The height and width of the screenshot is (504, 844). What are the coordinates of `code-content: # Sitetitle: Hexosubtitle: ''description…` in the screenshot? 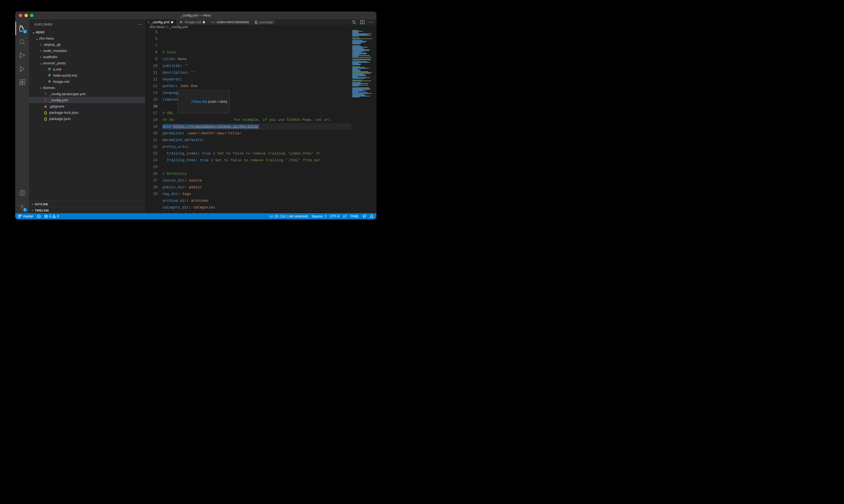 It's located at (269, 121).